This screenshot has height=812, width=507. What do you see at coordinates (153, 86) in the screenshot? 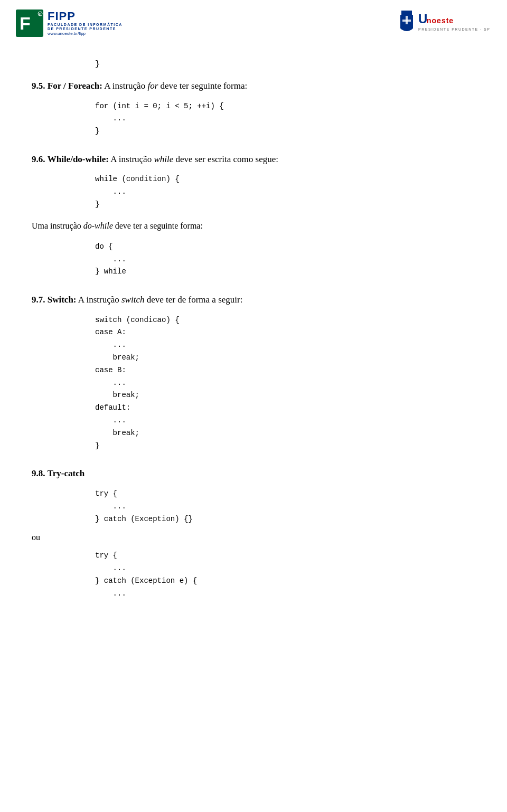
I see `section-9-5-title-italic: for` at bounding box center [153, 86].